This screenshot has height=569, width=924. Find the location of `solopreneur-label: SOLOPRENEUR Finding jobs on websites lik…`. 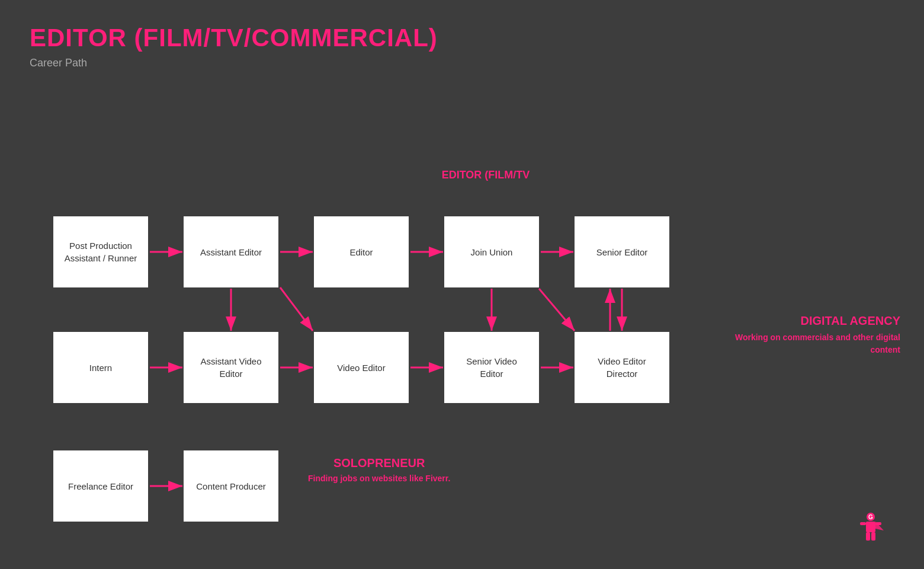

solopreneur-label: SOLOPRENEUR Finding jobs on websites lik… is located at coordinates (379, 469).